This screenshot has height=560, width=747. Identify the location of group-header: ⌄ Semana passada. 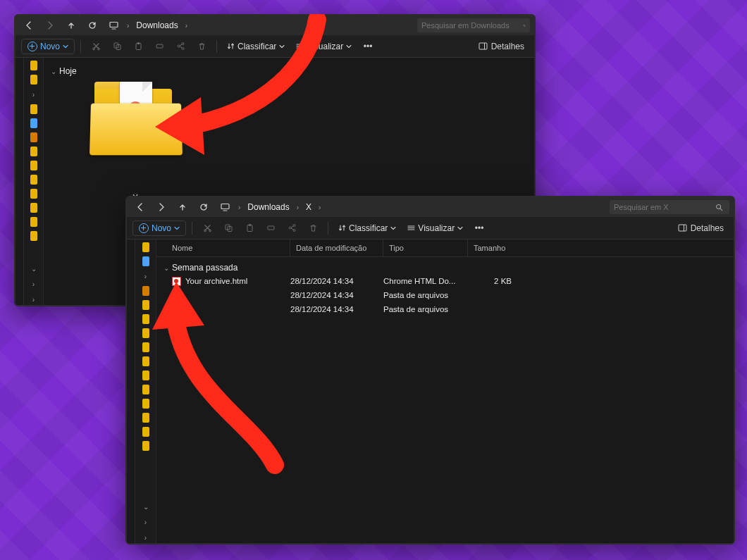
(445, 267).